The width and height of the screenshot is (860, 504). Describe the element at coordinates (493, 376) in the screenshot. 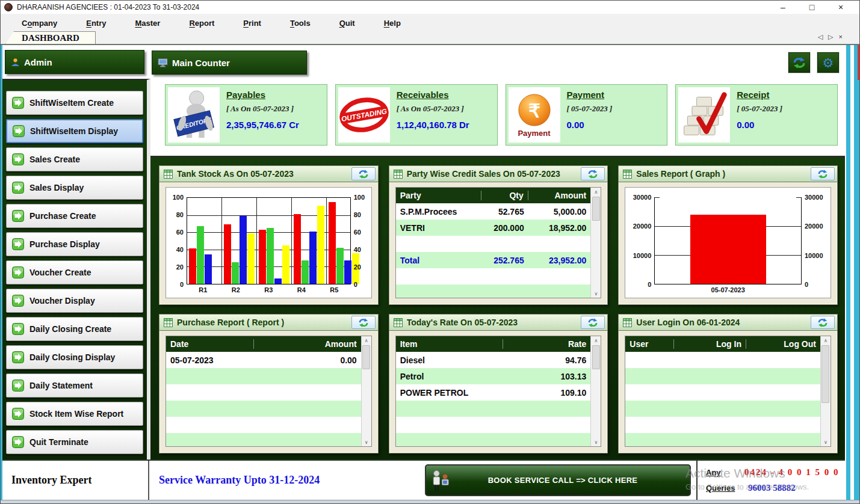

I see `table-row: Petrol103.13` at that location.